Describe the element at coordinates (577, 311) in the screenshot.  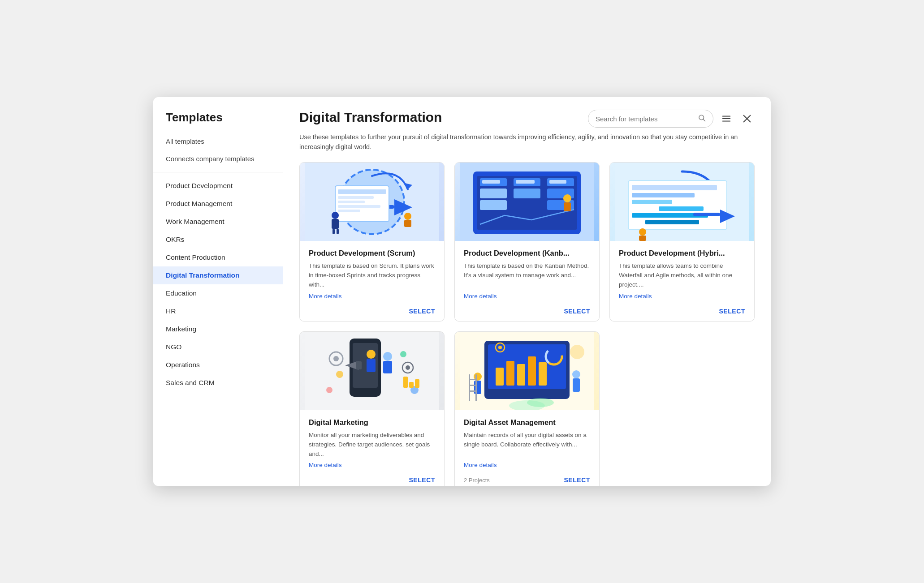
I see `card-select-button-kanban: SELECT` at that location.